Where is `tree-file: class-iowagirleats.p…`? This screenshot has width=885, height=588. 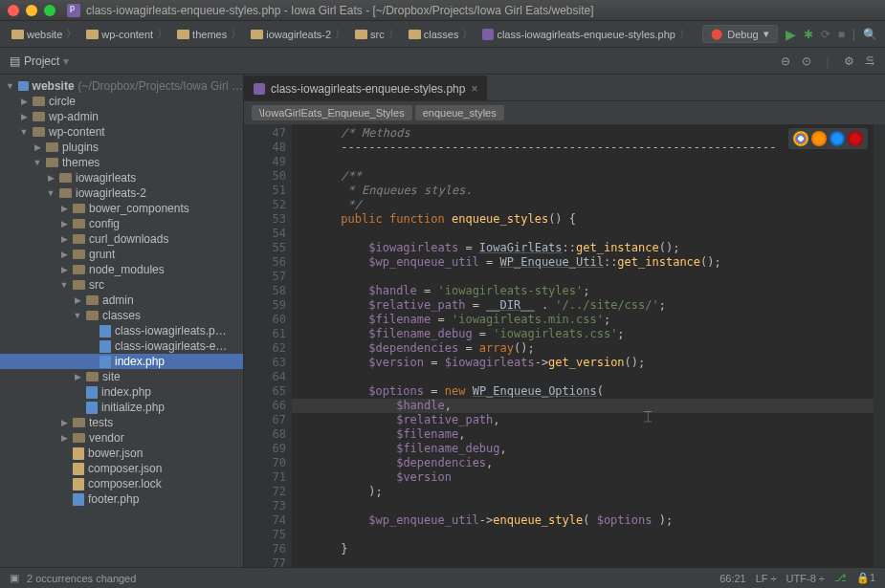 tree-file: class-iowagirleats.p… is located at coordinates (122, 331).